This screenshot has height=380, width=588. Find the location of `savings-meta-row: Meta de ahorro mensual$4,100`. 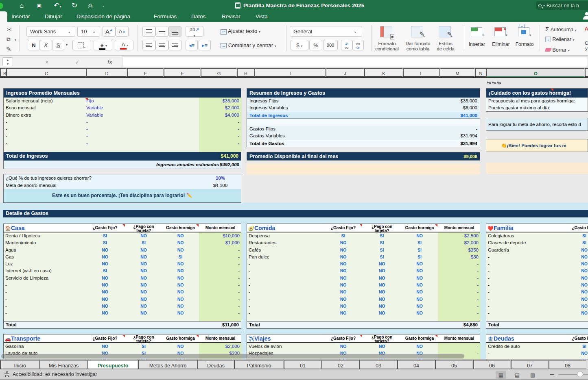

savings-meta-row: Meta de ahorro mensual$4,100 is located at coordinates (122, 185).